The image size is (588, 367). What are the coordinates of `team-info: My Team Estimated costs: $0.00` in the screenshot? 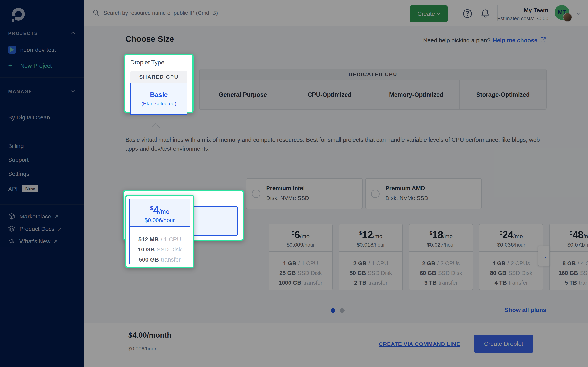 It's located at (523, 14).